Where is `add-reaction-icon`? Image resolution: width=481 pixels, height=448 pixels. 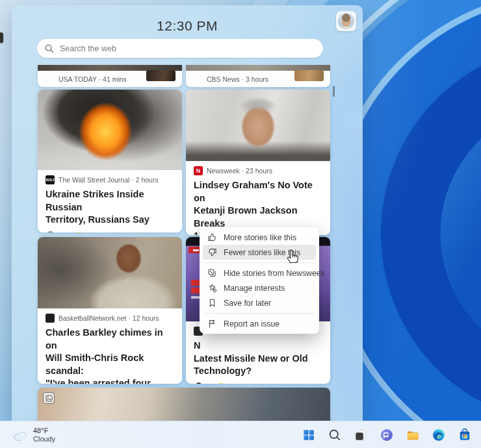
add-reaction-icon is located at coordinates (51, 232).